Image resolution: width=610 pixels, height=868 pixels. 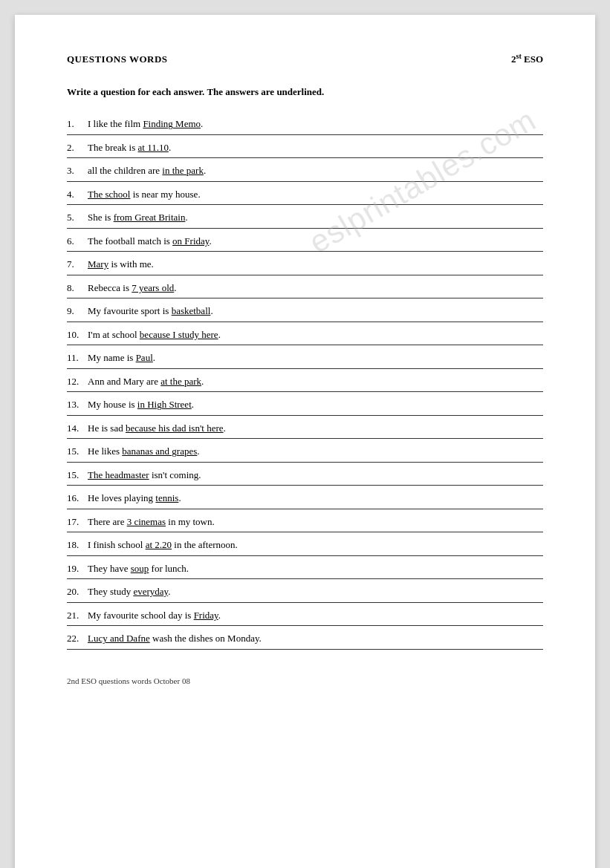 I want to click on list-item: 1.I like the film Finding Memo., so click(x=305, y=123).